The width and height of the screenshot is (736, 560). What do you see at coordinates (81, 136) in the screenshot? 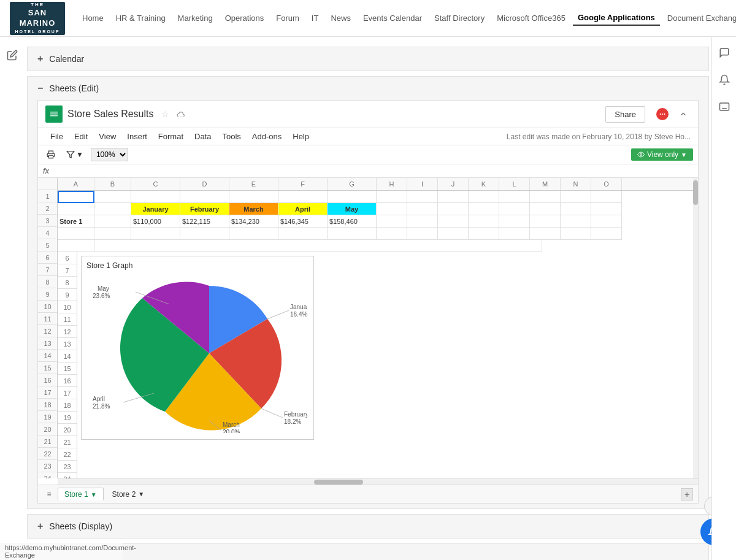
I see `menu-edit: Edit` at bounding box center [81, 136].